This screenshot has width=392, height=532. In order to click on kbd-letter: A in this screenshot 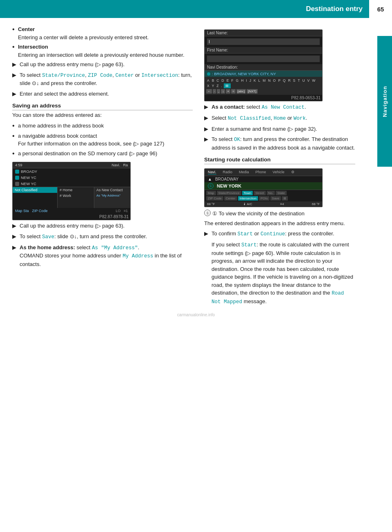, I will do `click(208, 80)`.